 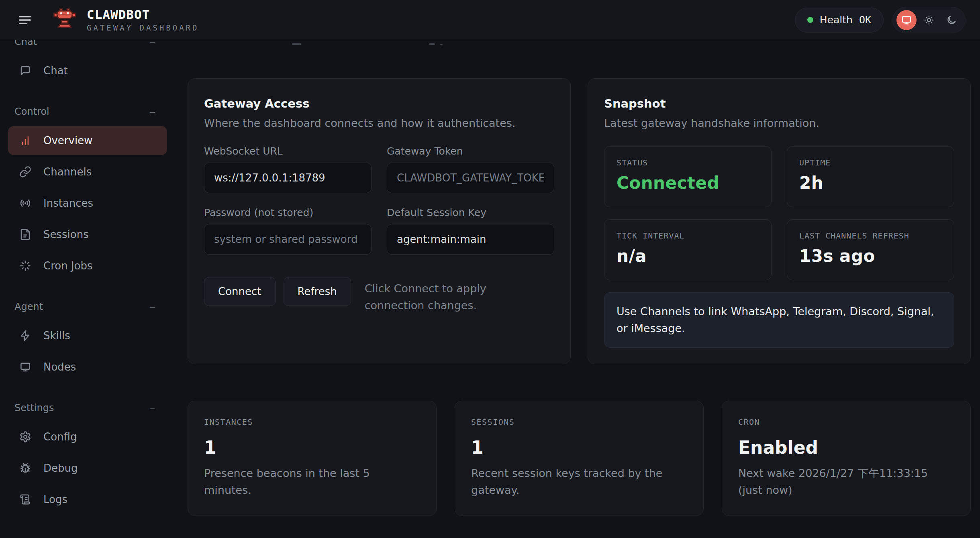 I want to click on scroll-icon, so click(x=25, y=499).